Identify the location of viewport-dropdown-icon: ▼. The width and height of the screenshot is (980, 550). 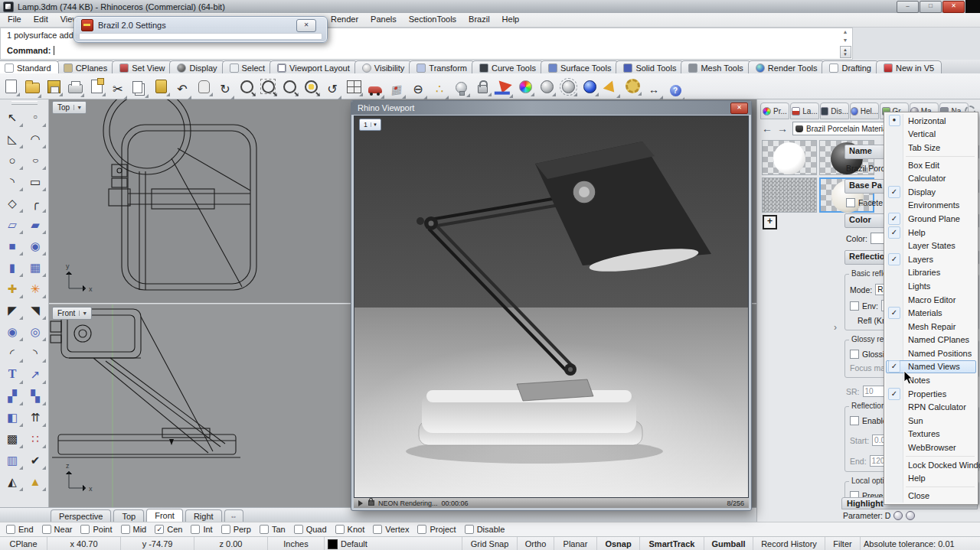
(84, 314).